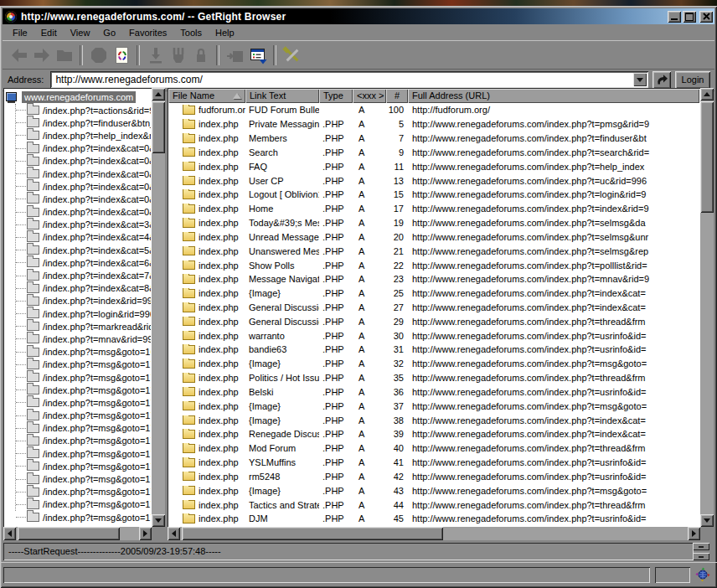 Image resolution: width=717 pixels, height=588 pixels. I want to click on tree-item: /index.php?t=actions&rid=9, so click(77, 111).